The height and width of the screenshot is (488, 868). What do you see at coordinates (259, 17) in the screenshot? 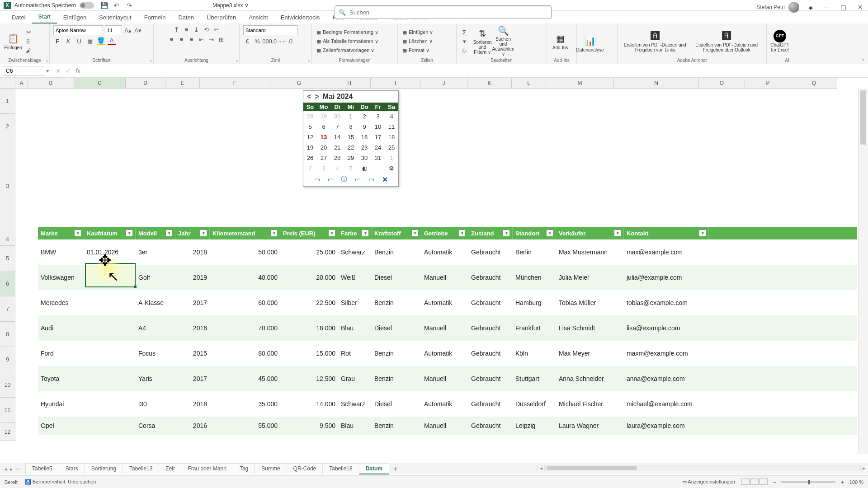
I see `menu-ansicht: Ansicht` at bounding box center [259, 17].